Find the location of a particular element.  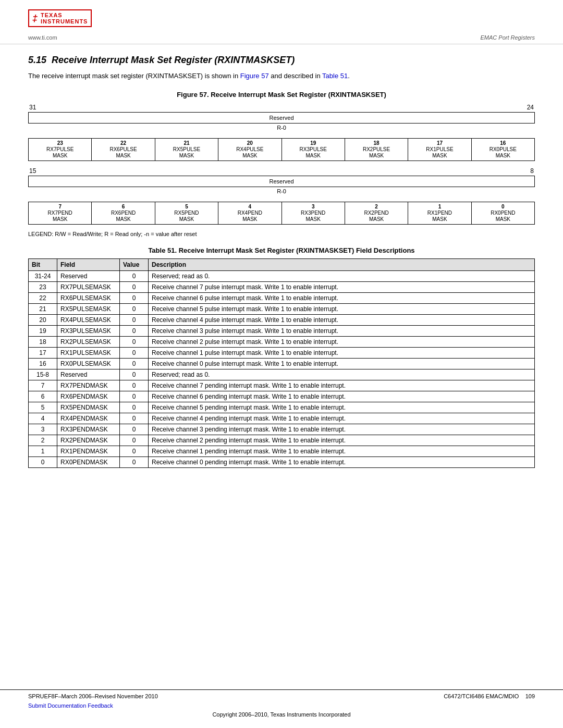

bit-8: 8 is located at coordinates (532, 171).